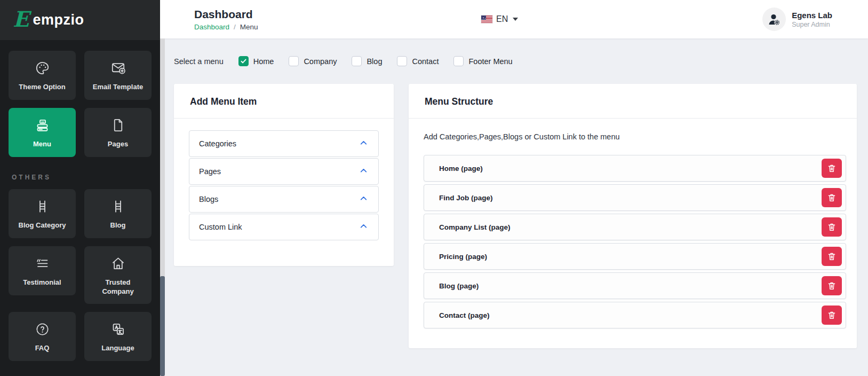  I want to click on checkbox-item-contact: Contact, so click(418, 61).